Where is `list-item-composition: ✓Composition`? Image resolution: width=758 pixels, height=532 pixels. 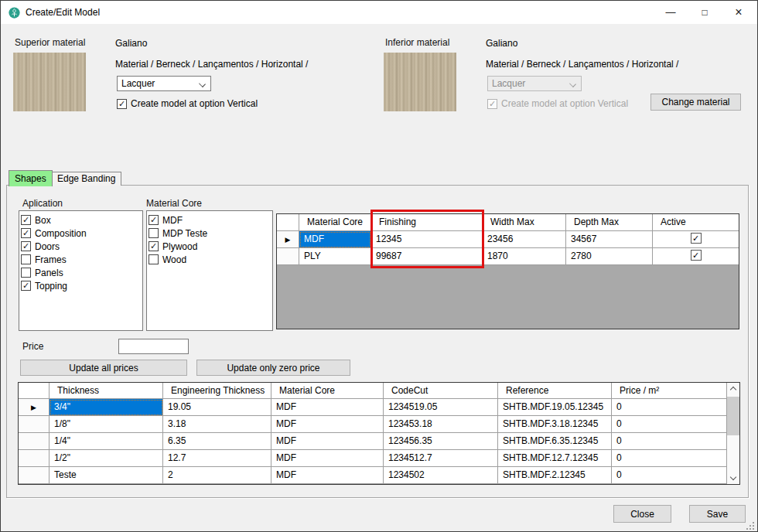 list-item-composition: ✓Composition is located at coordinates (80, 234).